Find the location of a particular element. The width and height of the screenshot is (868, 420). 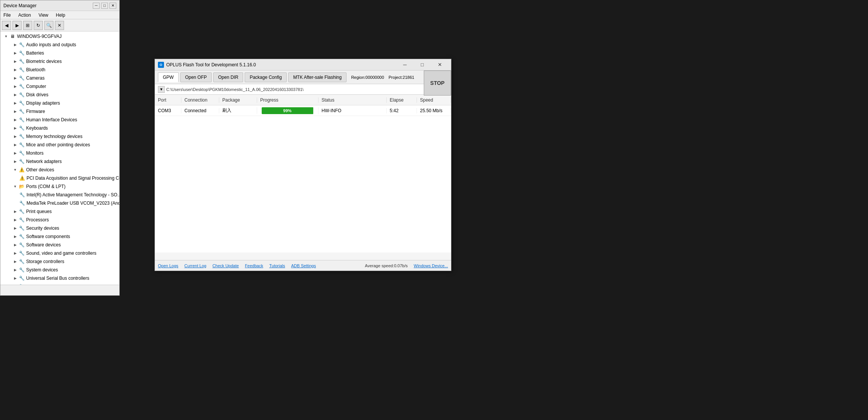

tree-item: ▶🔧Audio inputs and outputs is located at coordinates (60, 45).